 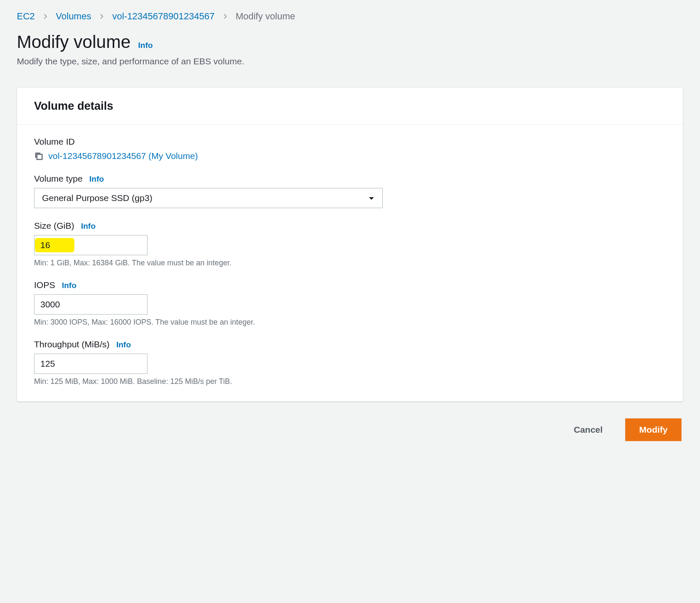 I want to click on iops-label: IOPS, so click(x=45, y=285).